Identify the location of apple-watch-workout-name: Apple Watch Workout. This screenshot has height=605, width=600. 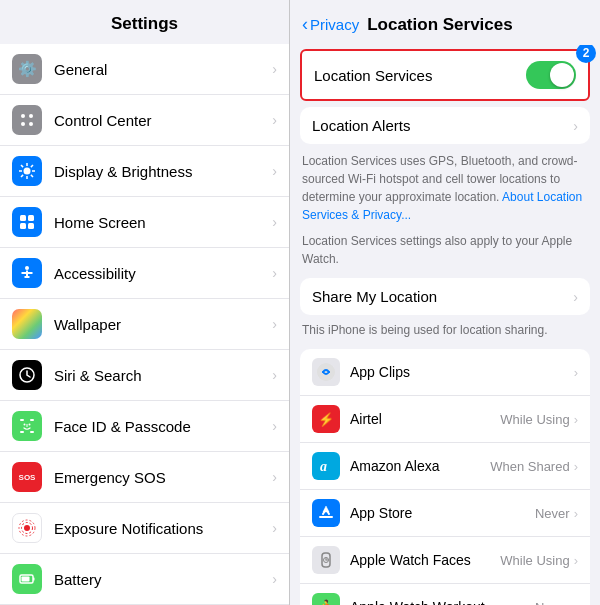
(442, 602).